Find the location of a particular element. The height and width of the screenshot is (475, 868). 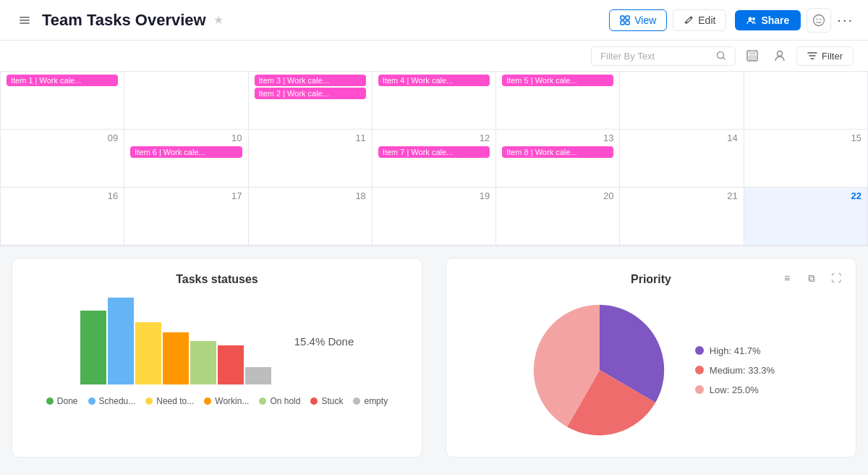

star-icon: ★ is located at coordinates (218, 20).